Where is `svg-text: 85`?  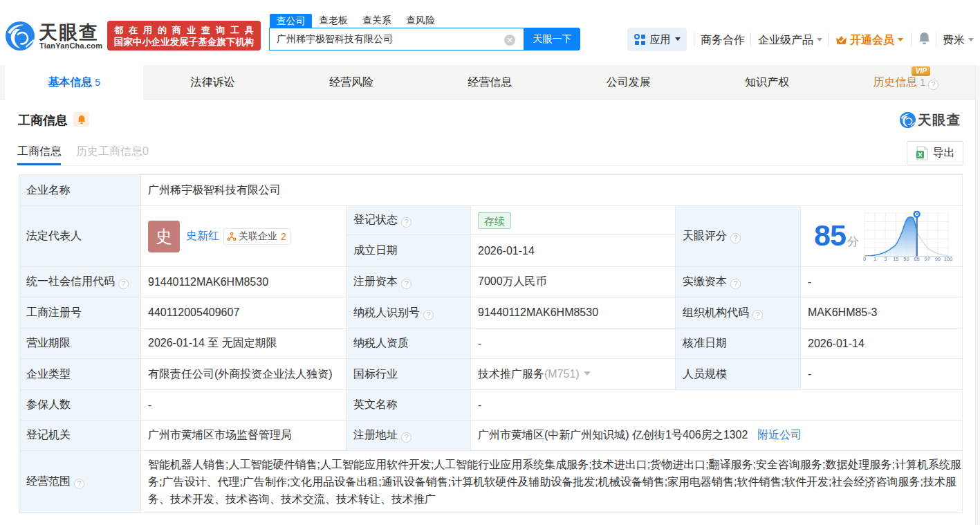
svg-text: 85 is located at coordinates (916, 259).